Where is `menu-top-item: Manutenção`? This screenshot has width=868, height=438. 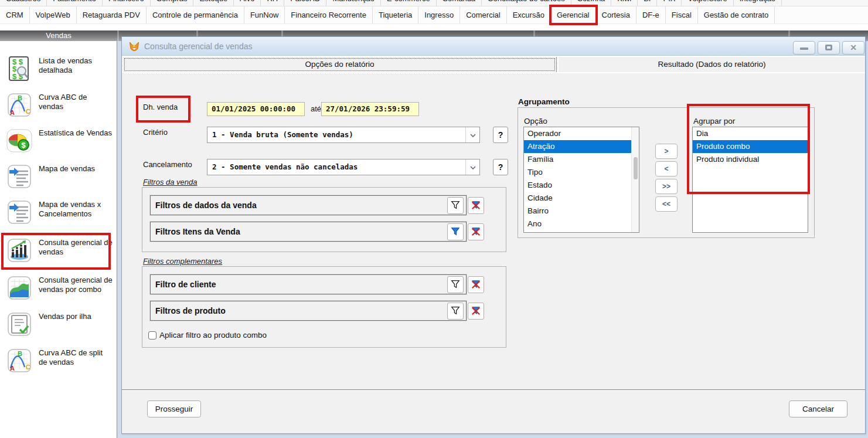 menu-top-item: Manutenção is located at coordinates (354, 4).